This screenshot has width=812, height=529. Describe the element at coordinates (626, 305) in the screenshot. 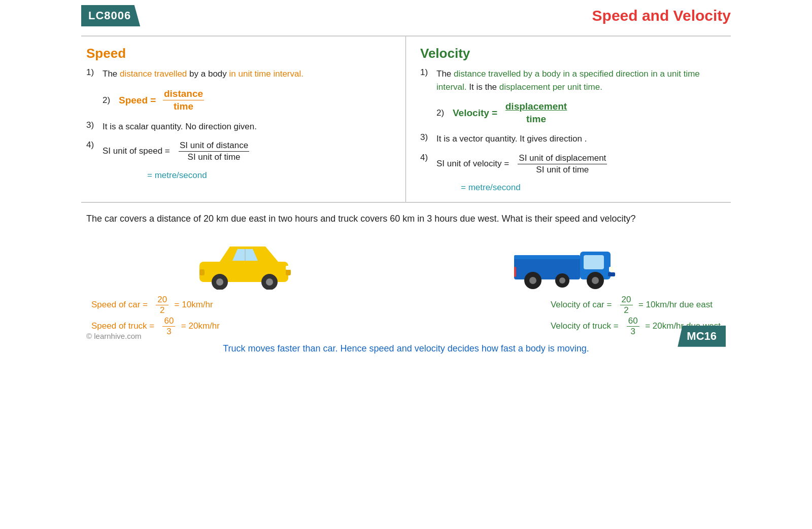

I see `velocity-car-fraction: 20 2` at that location.